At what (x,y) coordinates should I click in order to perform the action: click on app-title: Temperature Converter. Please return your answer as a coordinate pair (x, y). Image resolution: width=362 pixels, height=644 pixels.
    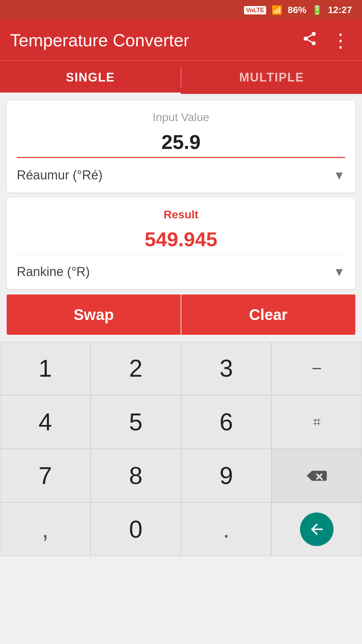
    Looking at the image, I should click on (151, 40).